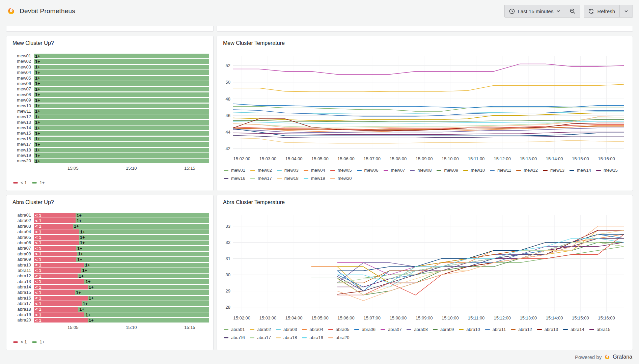  Describe the element at coordinates (22, 237) in the screenshot. I see `host-label: abra05` at that location.